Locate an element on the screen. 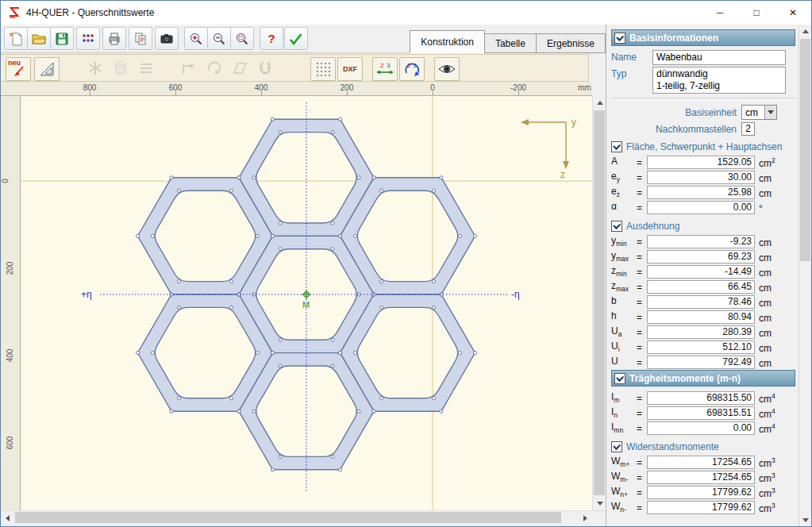  typ-field: dünnwandig 1-teilig, 7-zellig is located at coordinates (719, 80).